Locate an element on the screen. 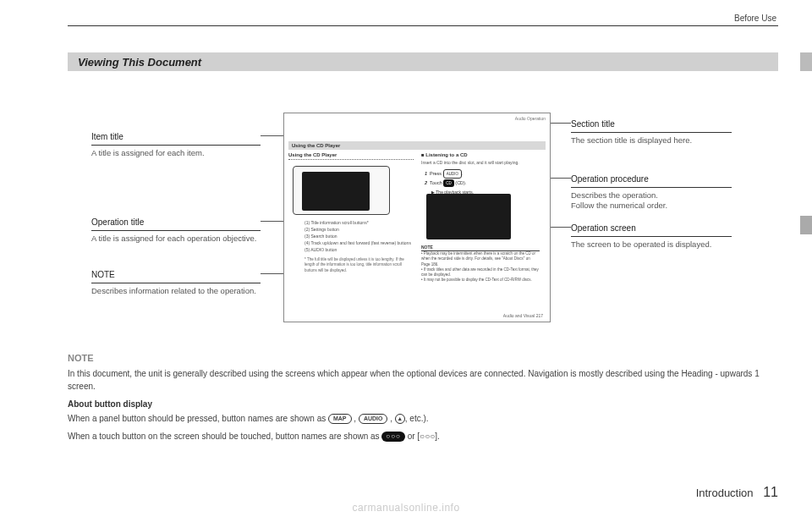 Image resolution: width=812 pixels, height=517 pixels. sample-note-bullet: • Playback may be intermittent when ther… is located at coordinates (480, 259).